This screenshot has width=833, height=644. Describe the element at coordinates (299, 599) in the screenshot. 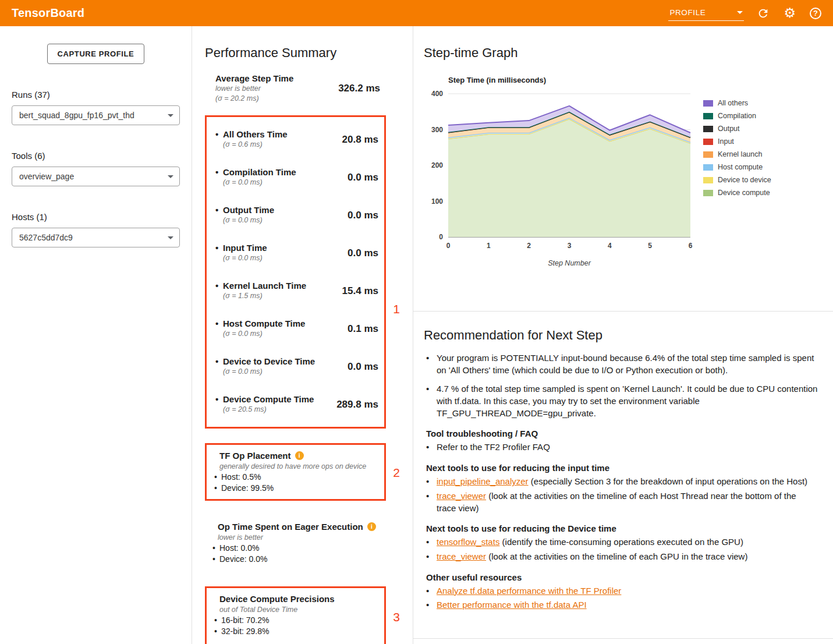

I see `precisions-title: Device Compute Precisions` at that location.